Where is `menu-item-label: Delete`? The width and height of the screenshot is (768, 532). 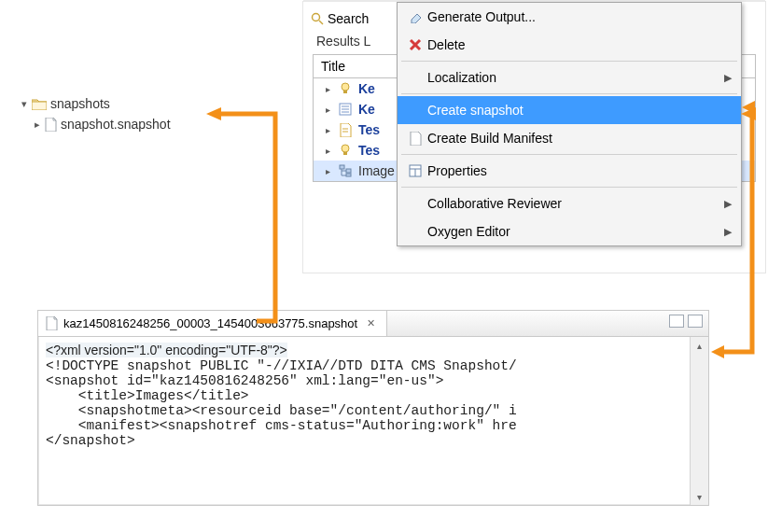 menu-item-label: Delete is located at coordinates (579, 45).